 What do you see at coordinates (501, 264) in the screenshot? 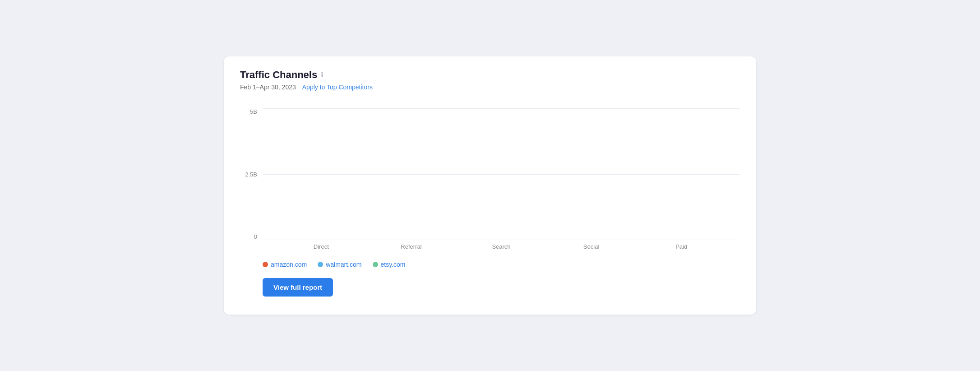
I see `chart-legend: amazon.com walmart.com etsy.com` at bounding box center [501, 264].